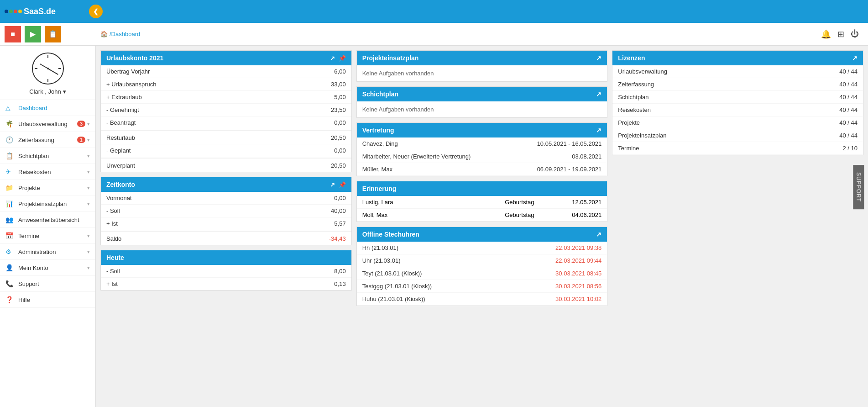  Describe the element at coordinates (855, 34) in the screenshot. I see `power-icon: ⏻` at that location.